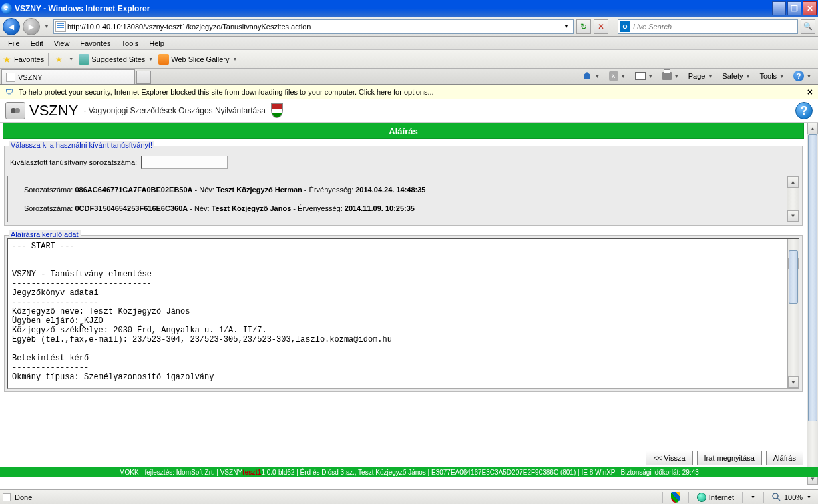 The width and height of the screenshot is (818, 504). What do you see at coordinates (144, 77) in the screenshot?
I see `new-tab-button` at bounding box center [144, 77].